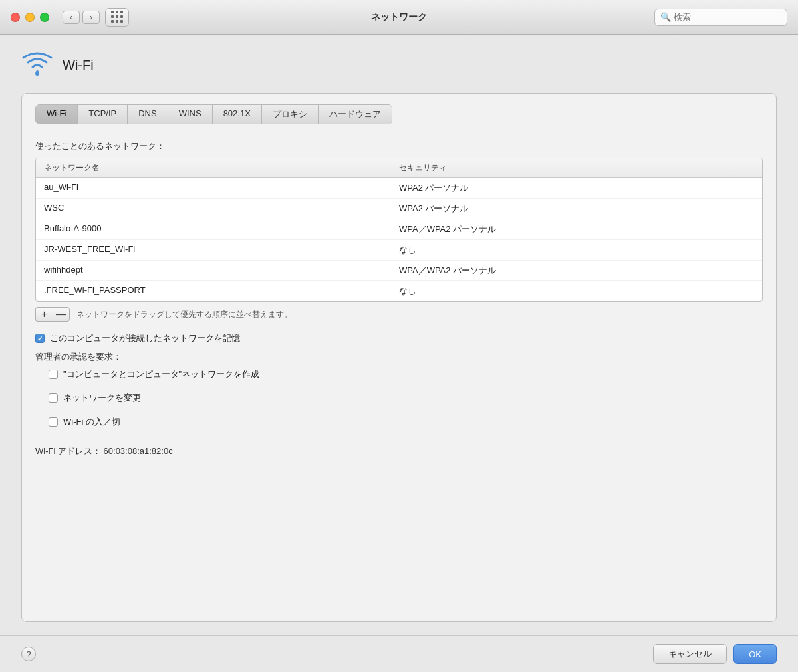  What do you see at coordinates (399, 357) in the screenshot?
I see `admin-section-label: 管理者の承認を要求：` at bounding box center [399, 357].